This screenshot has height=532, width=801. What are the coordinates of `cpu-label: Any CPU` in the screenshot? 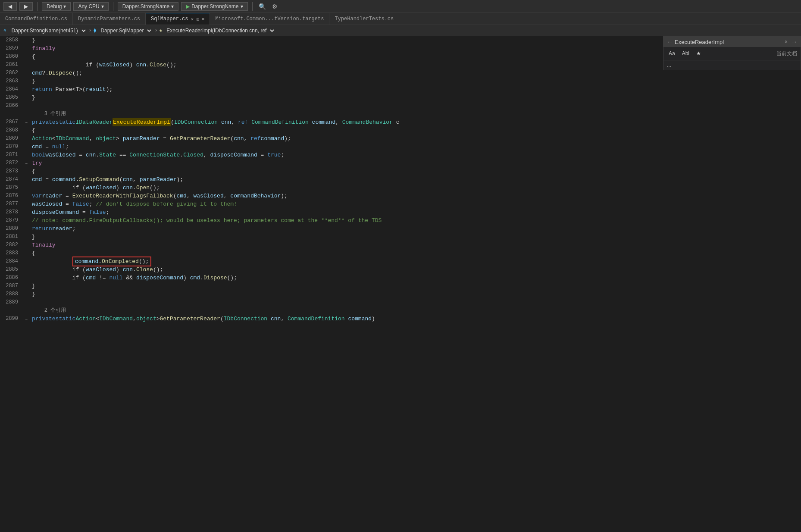 It's located at (89, 6).